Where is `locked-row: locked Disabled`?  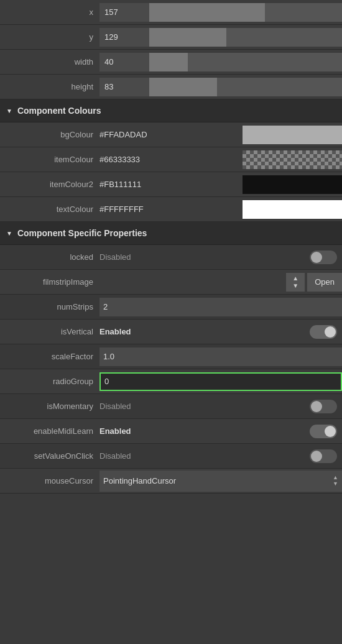
locked-row: locked Disabled is located at coordinates (171, 257).